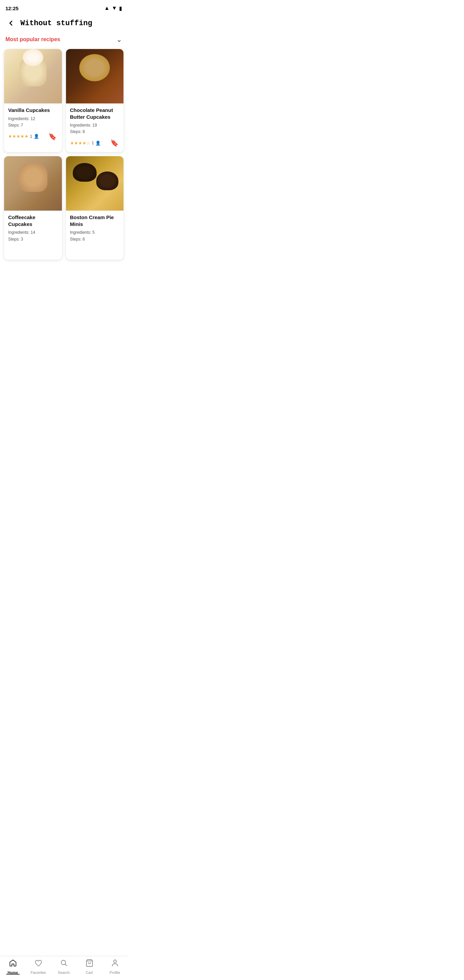  I want to click on recipe-footer-vanilla: ★★★★★ 1 👤 🔖, so click(33, 136).